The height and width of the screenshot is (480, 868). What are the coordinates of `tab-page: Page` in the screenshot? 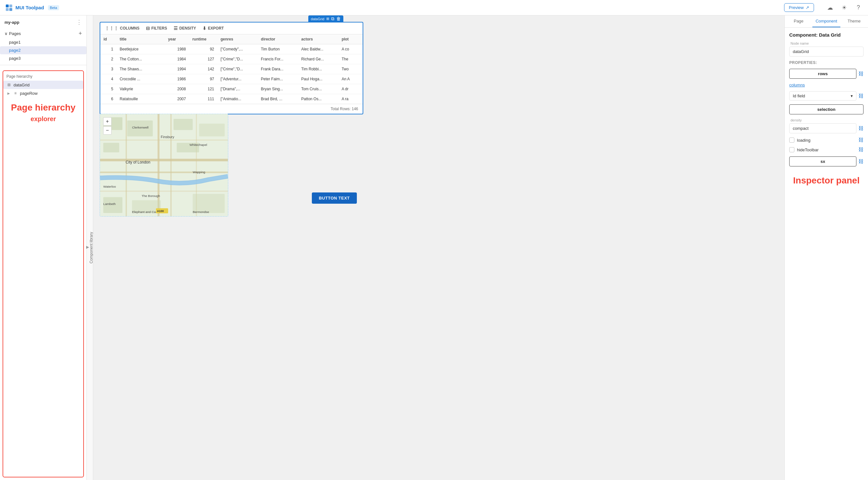 It's located at (799, 22).